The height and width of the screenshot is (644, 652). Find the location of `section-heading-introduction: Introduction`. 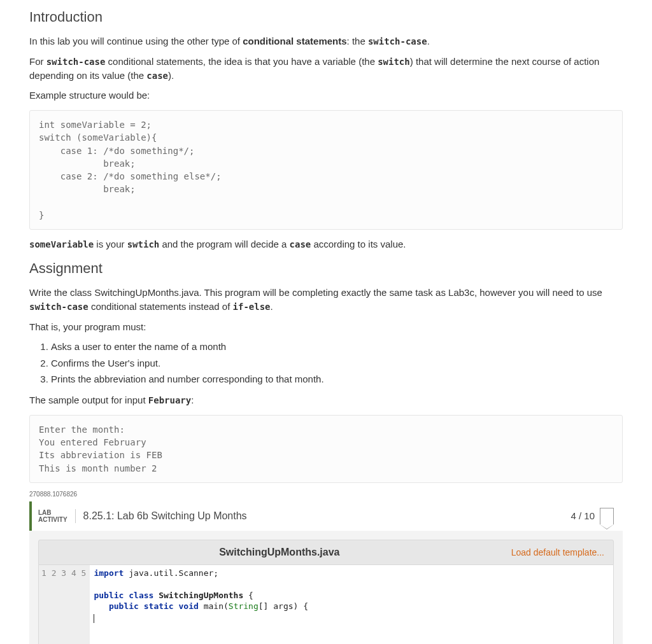

section-heading-introduction: Introduction is located at coordinates (326, 17).